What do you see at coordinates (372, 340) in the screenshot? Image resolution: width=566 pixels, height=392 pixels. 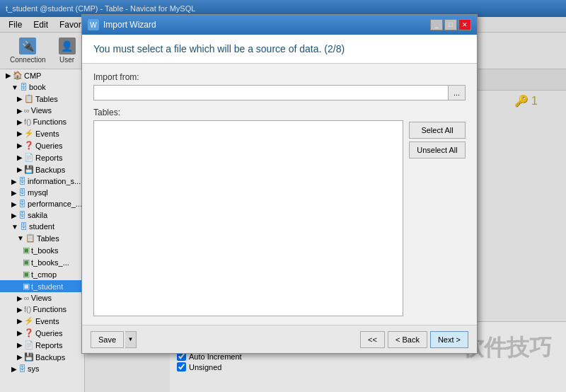 I see `start-button: <<` at bounding box center [372, 340].